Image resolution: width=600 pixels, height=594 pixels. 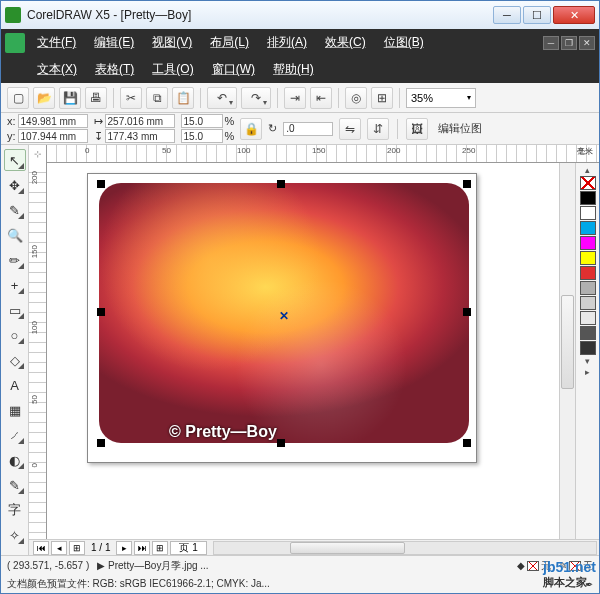 What do you see at coordinates (537, 15) in the screenshot?
I see `maximize-button: ☐` at bounding box center [537, 15].